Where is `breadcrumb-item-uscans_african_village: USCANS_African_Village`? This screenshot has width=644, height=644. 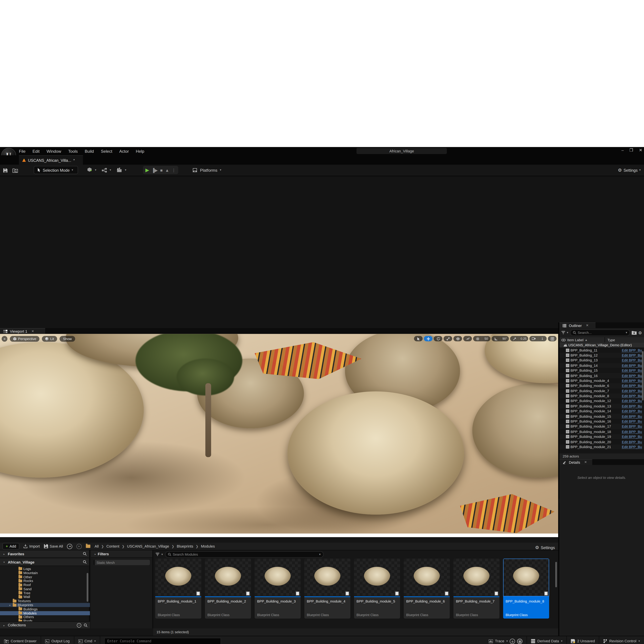
breadcrumb-item-uscans_african_village: USCANS_African_Village is located at coordinates (148, 546).